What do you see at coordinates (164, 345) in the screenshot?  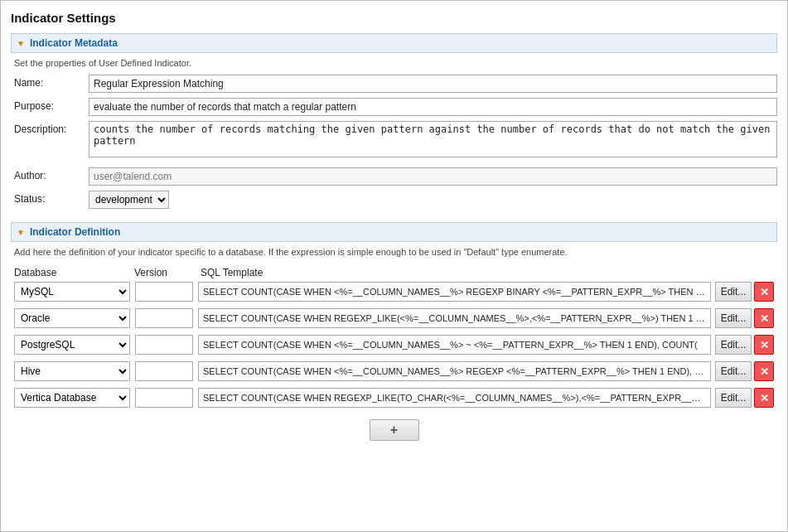 I see `db-version-postgresql` at bounding box center [164, 345].